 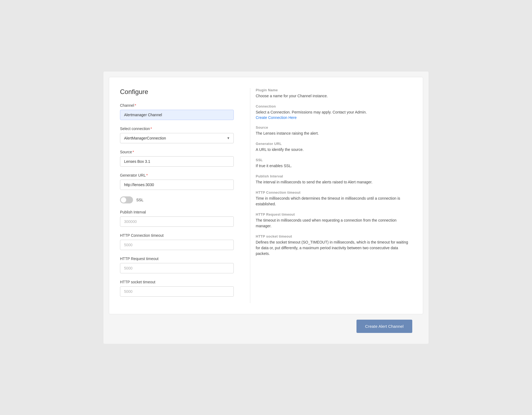 I want to click on help-generator-url-label: Generator URL, so click(x=334, y=144).